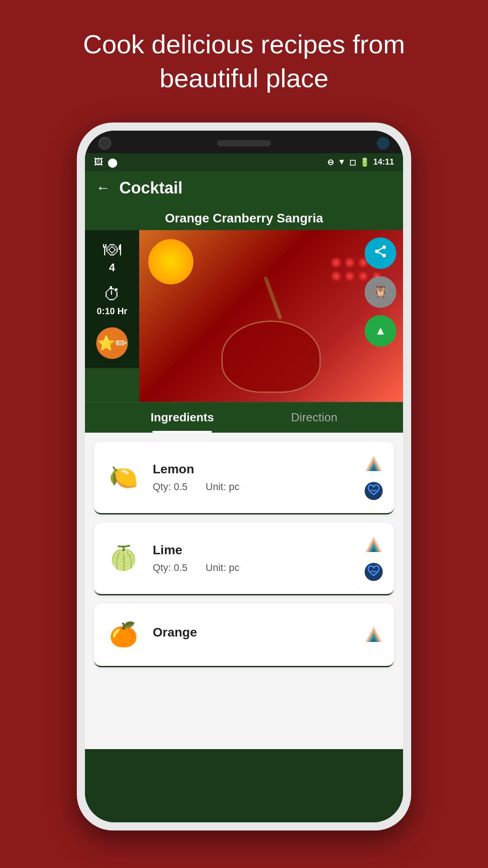 Image resolution: width=488 pixels, height=868 pixels. I want to click on minus-icon: ⊖, so click(331, 162).